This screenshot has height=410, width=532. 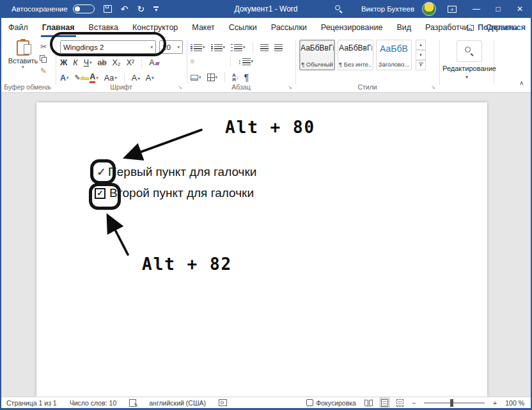 I want to click on clipboard-small-buttons: ✂ ✎, so click(x=43, y=59).